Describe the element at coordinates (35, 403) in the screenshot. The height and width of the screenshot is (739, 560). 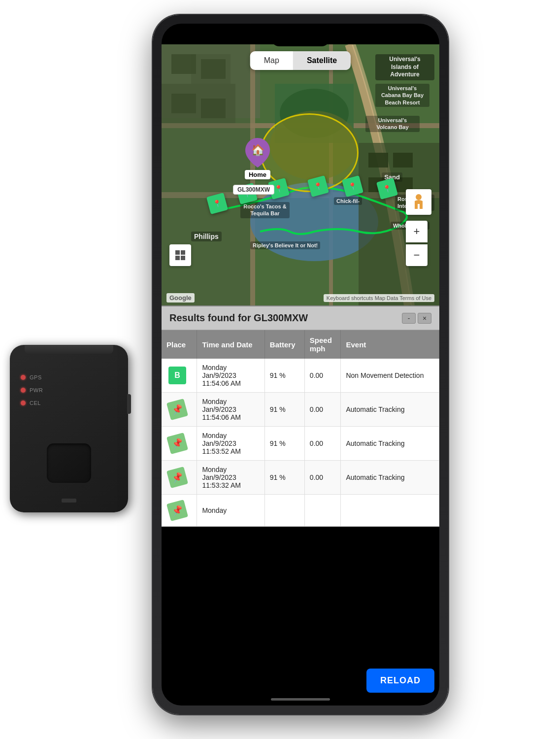
I see `cel-label: CEL` at that location.